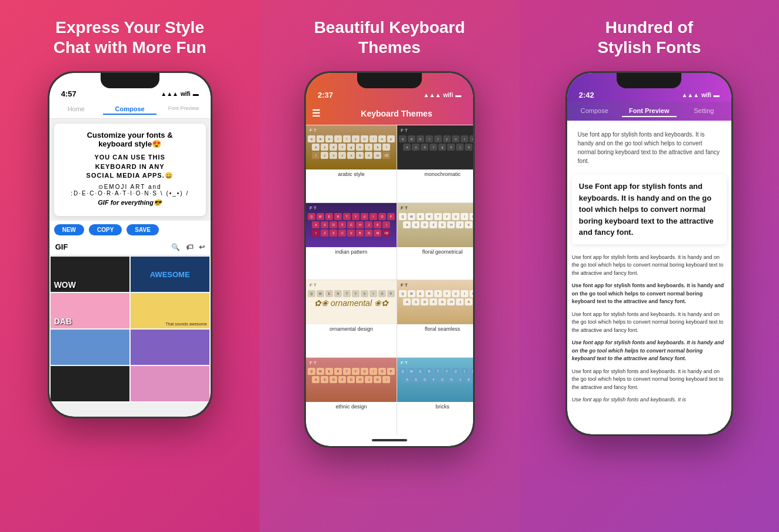 The width and height of the screenshot is (779, 532). Describe the element at coordinates (130, 109) in the screenshot. I see `tab-bar-1: Home Compose Font Preview` at that location.